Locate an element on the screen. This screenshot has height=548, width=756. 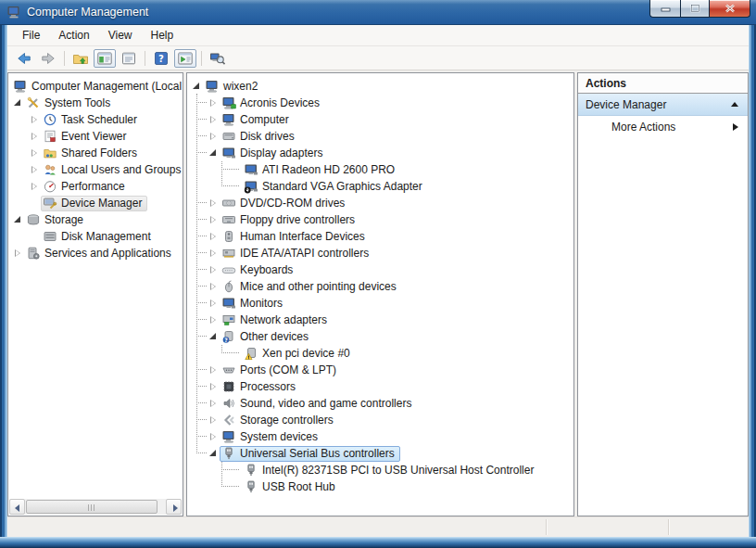
close-button is located at coordinates (730, 9).